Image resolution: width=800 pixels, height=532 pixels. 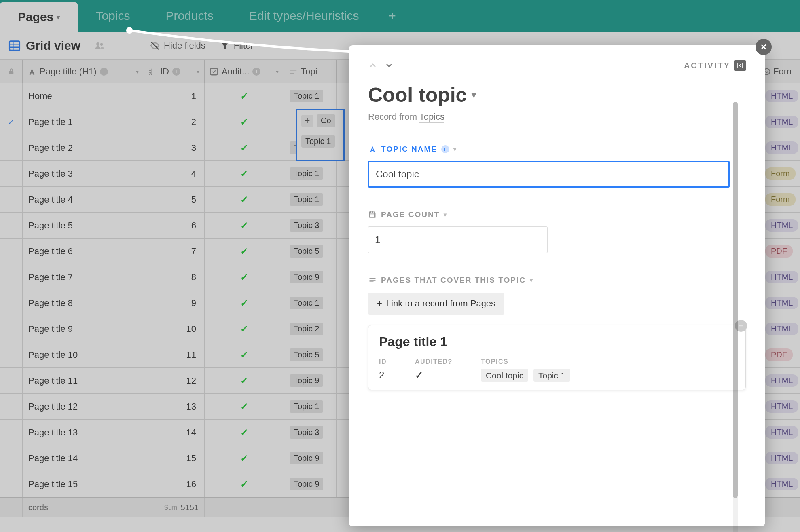 I want to click on modal-nav: ACTIVITY, so click(x=557, y=65).